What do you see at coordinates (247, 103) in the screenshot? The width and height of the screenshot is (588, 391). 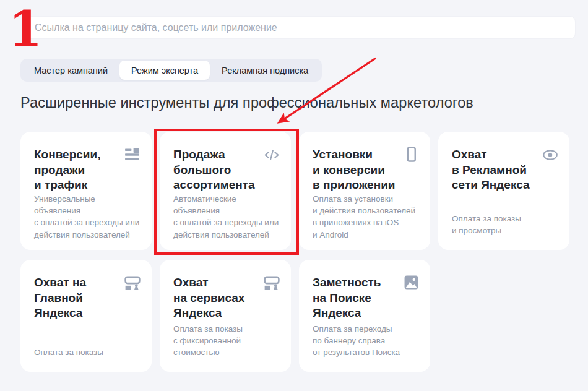 I see `page-title: Расширенные инструменты для профессионал…` at bounding box center [247, 103].